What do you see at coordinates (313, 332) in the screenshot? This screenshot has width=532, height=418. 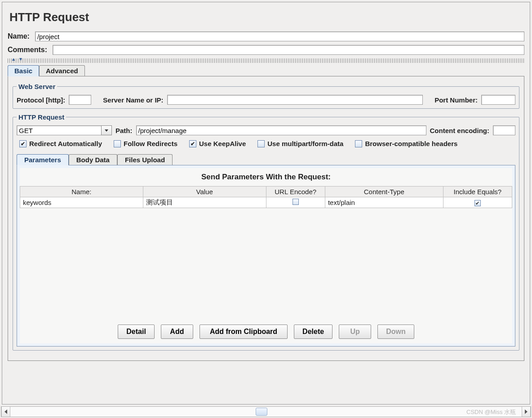 I see `delete-button: Delete` at bounding box center [313, 332].